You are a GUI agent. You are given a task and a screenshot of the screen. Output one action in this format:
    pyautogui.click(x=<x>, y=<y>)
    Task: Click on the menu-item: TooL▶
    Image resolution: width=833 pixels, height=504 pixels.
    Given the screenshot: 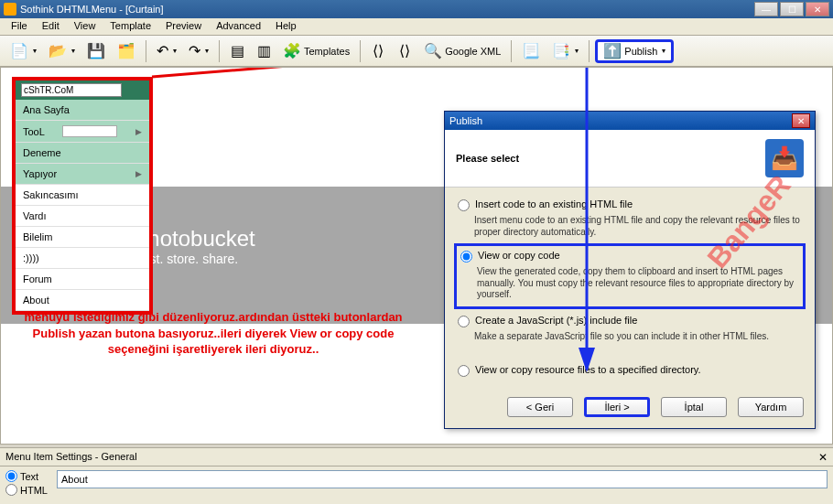 What is the action you would take?
    pyautogui.click(x=82, y=132)
    